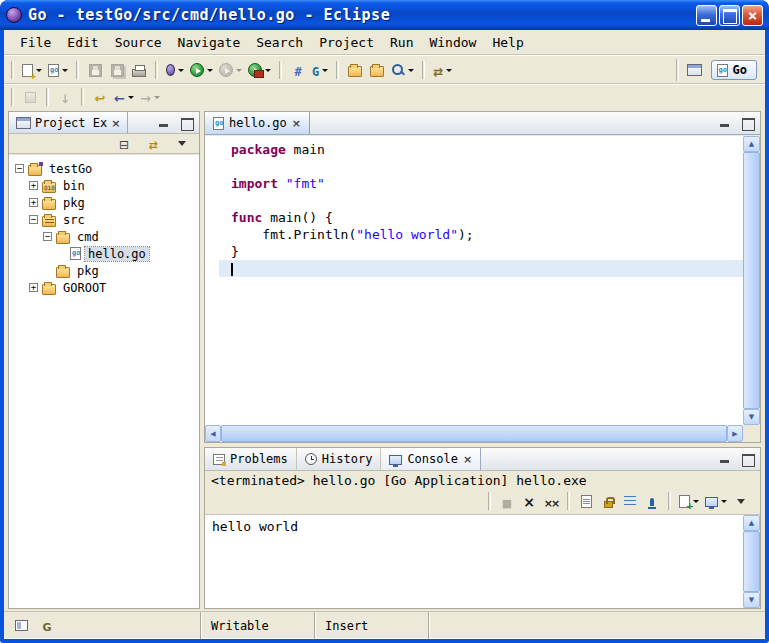 The image size is (769, 643). What do you see at coordinates (320, 70) in the screenshot?
I see `goclipse-button` at bounding box center [320, 70].